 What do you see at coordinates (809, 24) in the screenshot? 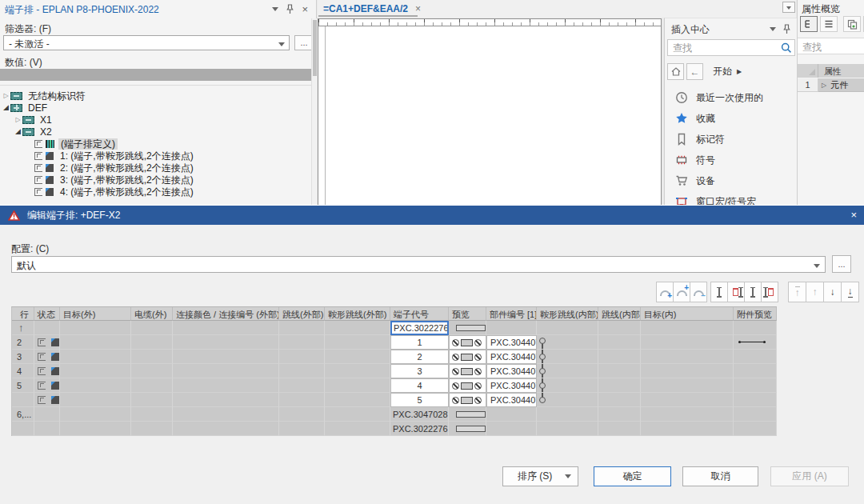
I see `tree-view-button` at bounding box center [809, 24].